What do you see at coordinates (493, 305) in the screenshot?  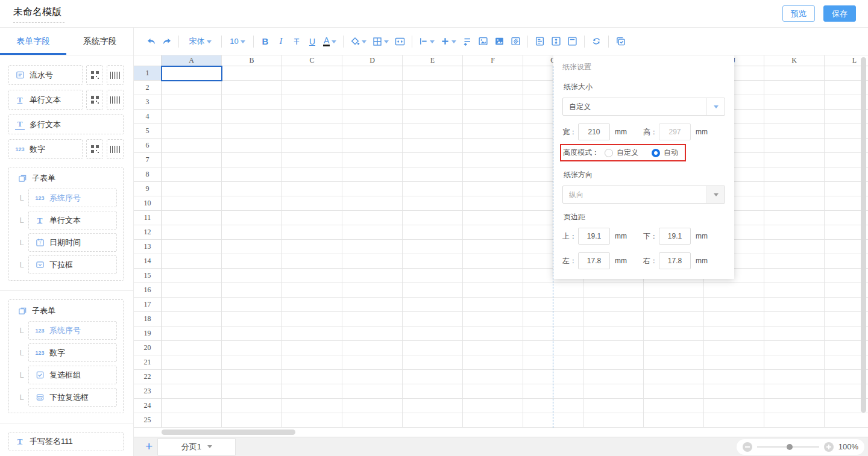 I see `grid-cell-F17` at bounding box center [493, 305].